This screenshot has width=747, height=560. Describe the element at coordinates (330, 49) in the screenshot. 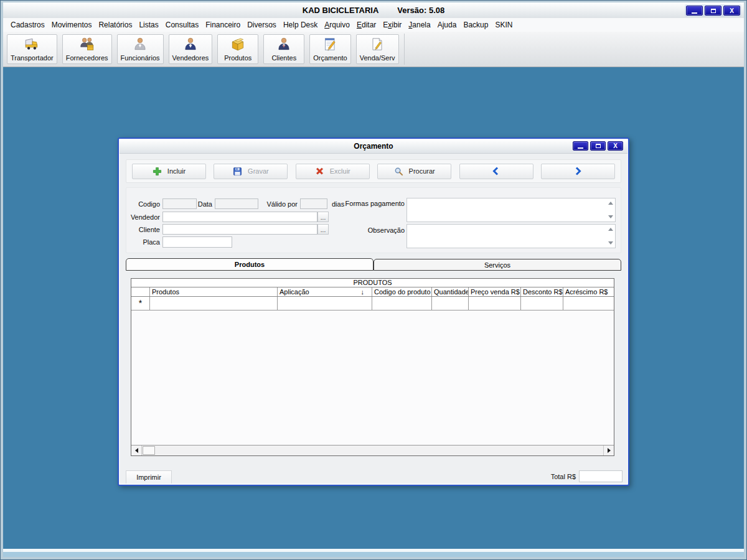

I see `toolbar-orcamento-button: Orçamento` at that location.